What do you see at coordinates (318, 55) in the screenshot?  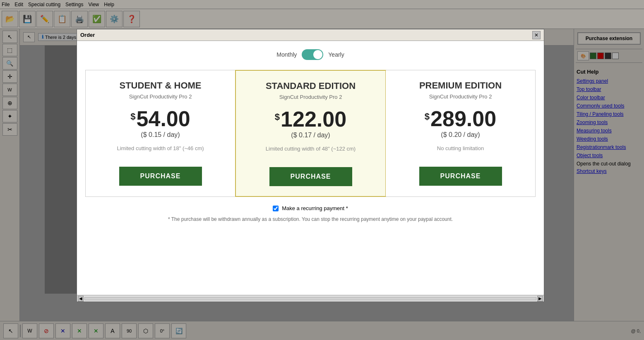 I see `toggle-thumb` at bounding box center [318, 55].